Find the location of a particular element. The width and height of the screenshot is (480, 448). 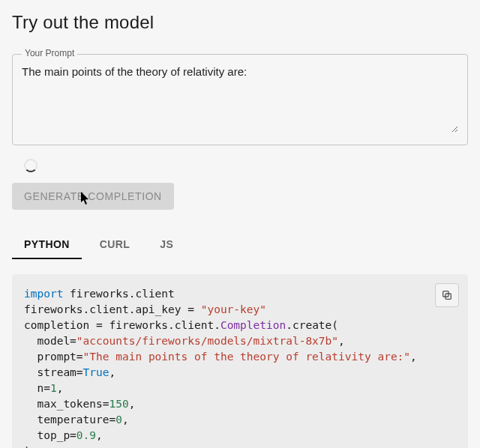

copy-icon is located at coordinates (447, 295).